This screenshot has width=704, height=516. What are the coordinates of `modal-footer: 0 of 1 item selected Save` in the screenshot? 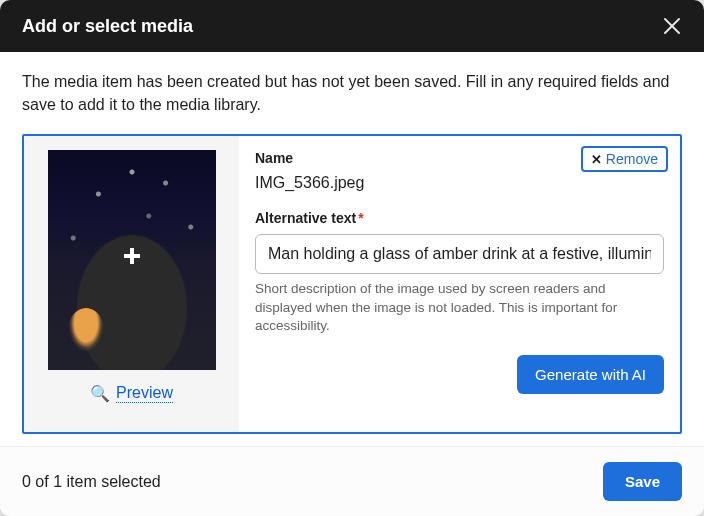 It's located at (352, 481).